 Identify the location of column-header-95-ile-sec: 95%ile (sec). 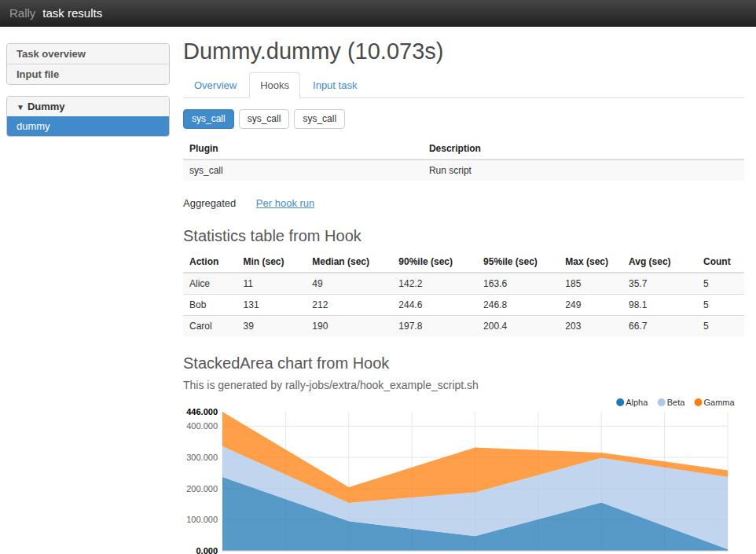
(518, 262).